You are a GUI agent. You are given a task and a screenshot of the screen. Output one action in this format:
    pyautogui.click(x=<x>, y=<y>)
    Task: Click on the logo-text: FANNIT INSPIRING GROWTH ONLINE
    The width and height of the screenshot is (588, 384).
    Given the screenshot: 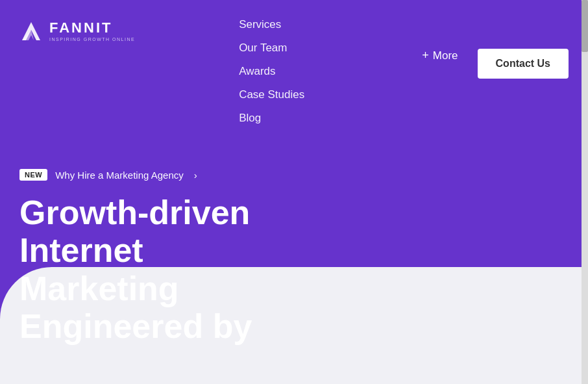 What is the action you would take?
    pyautogui.click(x=92, y=31)
    